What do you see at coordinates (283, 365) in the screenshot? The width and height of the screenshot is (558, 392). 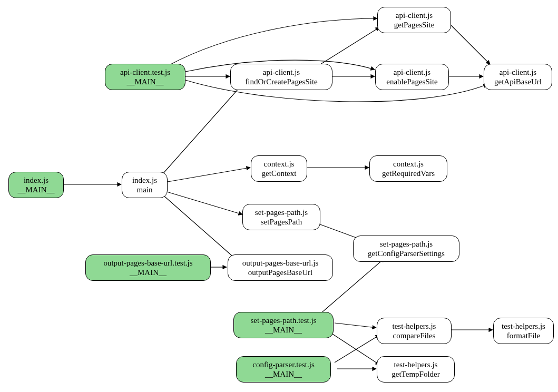 I see `node-line1: config-parser.test.js` at bounding box center [283, 365].